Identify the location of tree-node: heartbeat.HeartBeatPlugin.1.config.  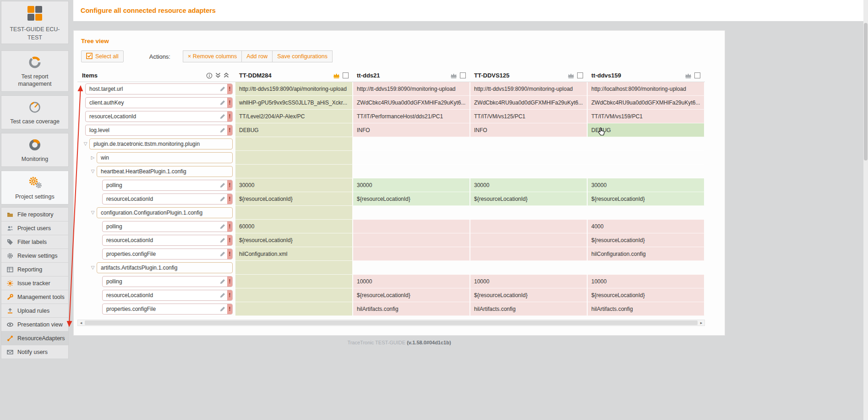
(165, 171).